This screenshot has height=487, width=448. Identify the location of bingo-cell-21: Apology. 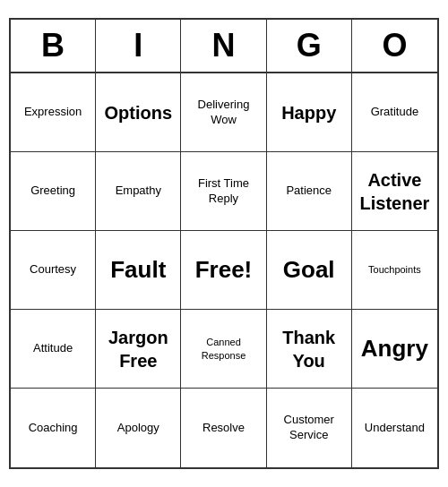
(138, 428).